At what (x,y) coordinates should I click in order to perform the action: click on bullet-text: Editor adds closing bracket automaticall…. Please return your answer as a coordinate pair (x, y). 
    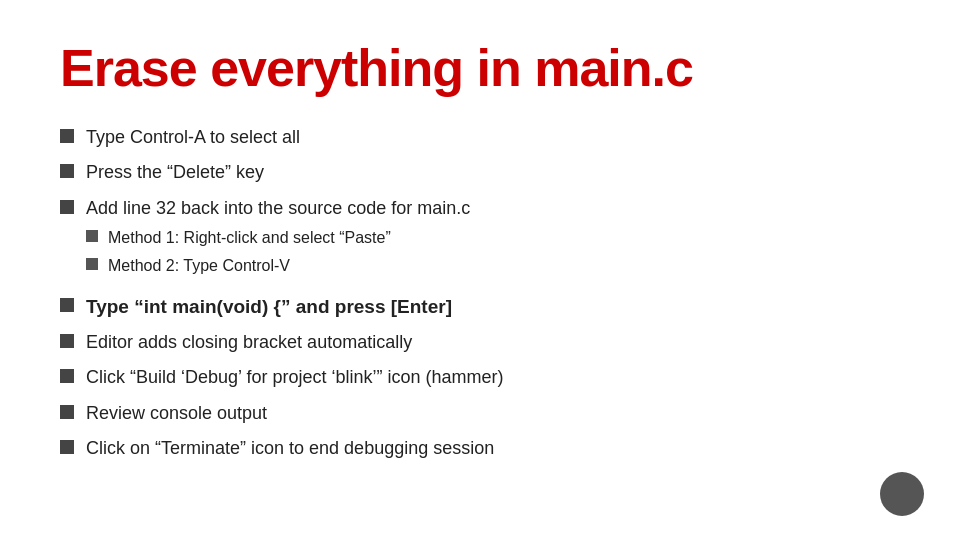
    Looking at the image, I should click on (249, 342).